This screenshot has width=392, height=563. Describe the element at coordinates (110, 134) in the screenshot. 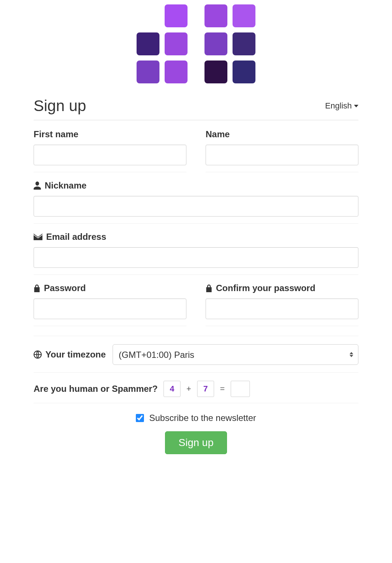

I see `first-name-label: First name` at that location.